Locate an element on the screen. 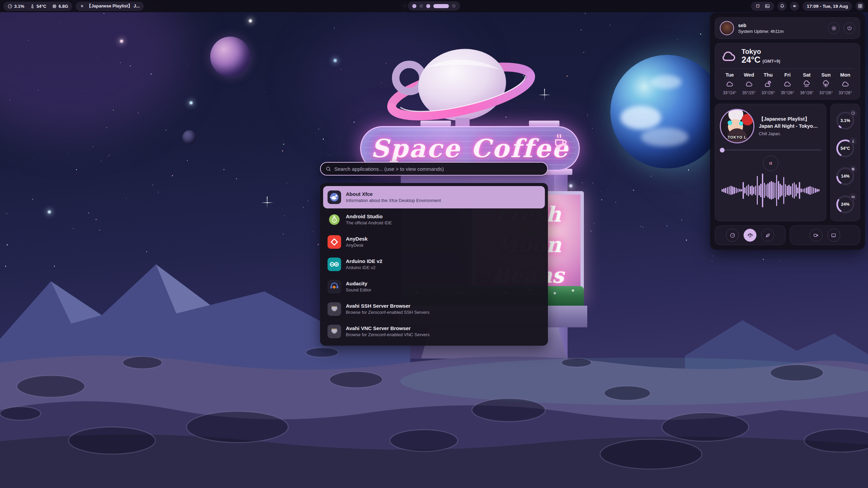 This screenshot has height=488, width=868. audio-visualizer is located at coordinates (770, 190).